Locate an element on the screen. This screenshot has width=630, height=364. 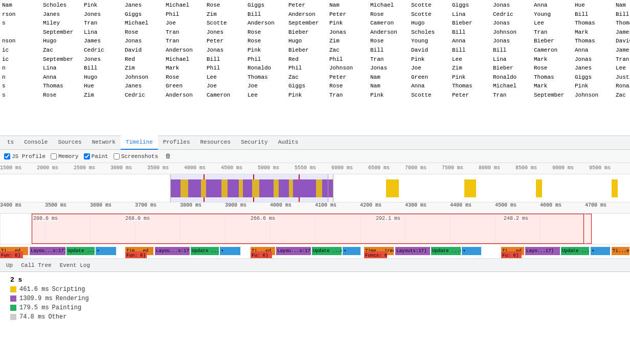
tab-audits: Audits is located at coordinates (288, 143).